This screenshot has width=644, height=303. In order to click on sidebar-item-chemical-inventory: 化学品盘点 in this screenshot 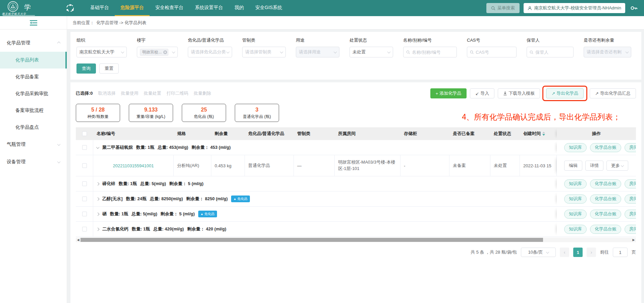, I will do `click(34, 127)`.